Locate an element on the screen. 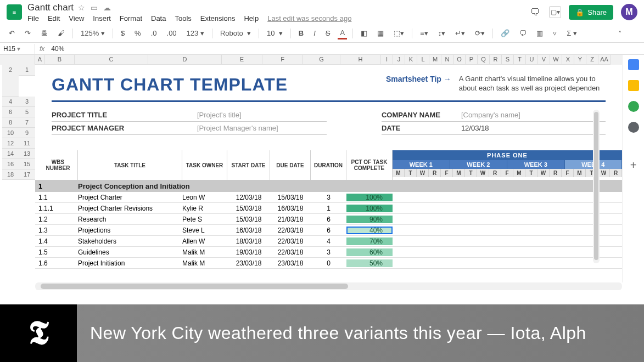 Image resolution: width=644 pixels, height=362 pixels. col-header: D is located at coordinates (185, 60).